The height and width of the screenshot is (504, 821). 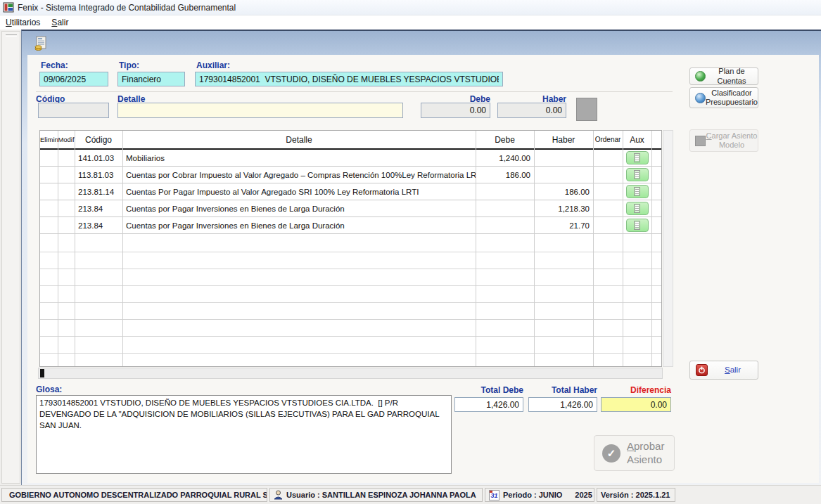 I want to click on status-period-section: 31 Periodo : JUNIO 2025, so click(x=540, y=495).